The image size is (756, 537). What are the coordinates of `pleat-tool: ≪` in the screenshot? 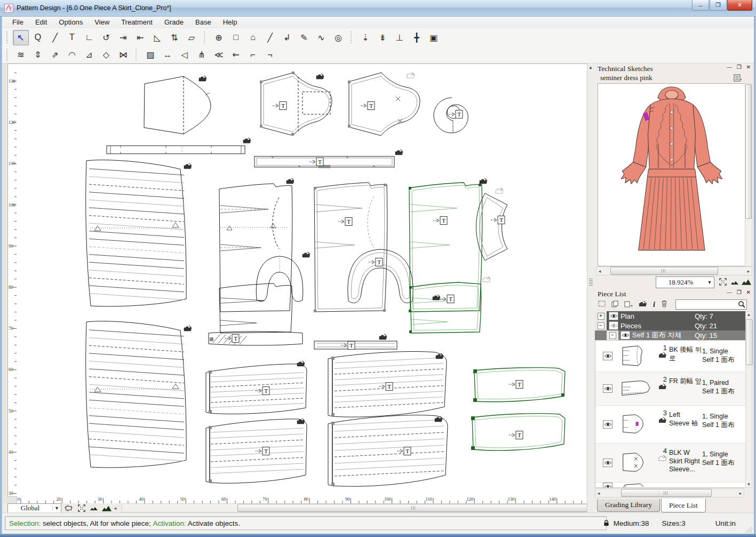 It's located at (219, 54).